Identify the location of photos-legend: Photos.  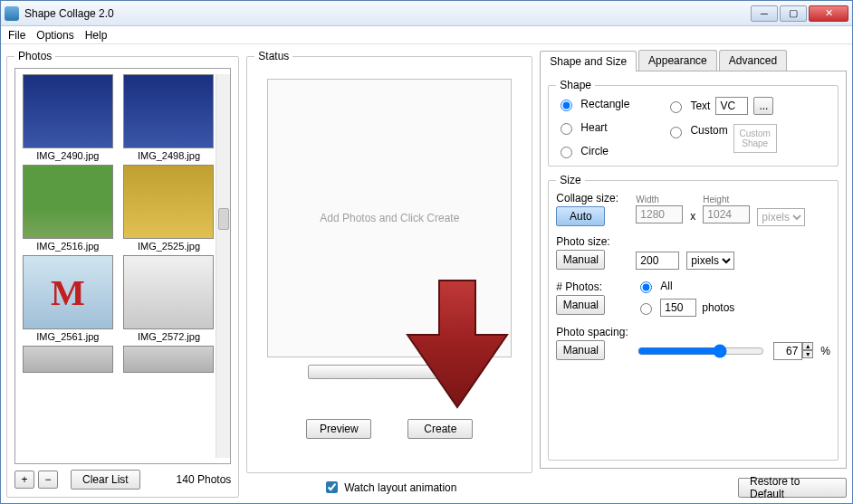
(34, 56).